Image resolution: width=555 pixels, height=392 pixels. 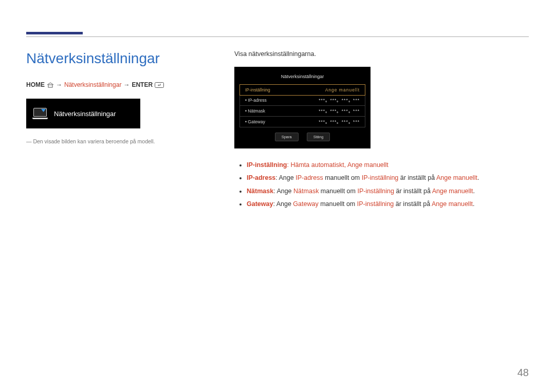 I want to click on dialog-label: IP-adress, so click(x=256, y=100).